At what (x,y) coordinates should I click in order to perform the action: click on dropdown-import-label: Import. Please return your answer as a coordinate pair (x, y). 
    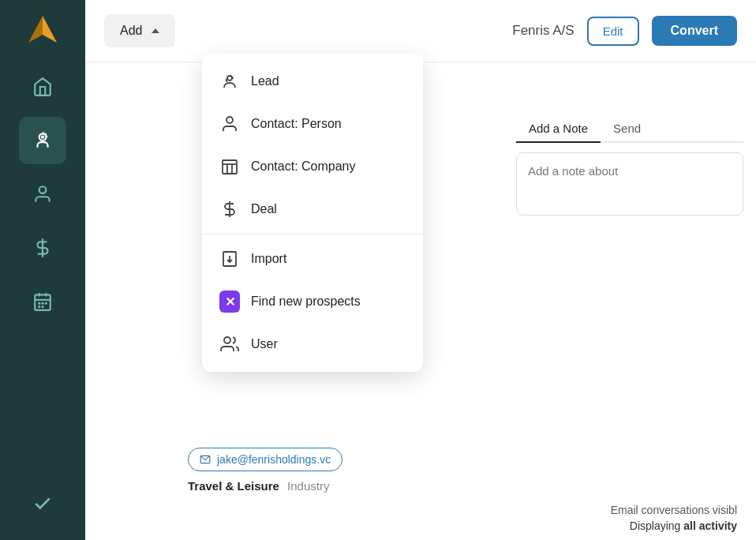
    Looking at the image, I should click on (268, 259).